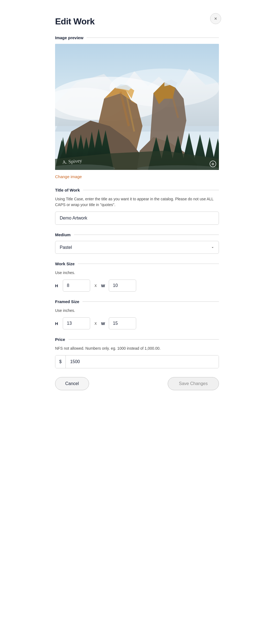 This screenshot has height=644, width=274. I want to click on work-size-description: Use inches., so click(137, 273).